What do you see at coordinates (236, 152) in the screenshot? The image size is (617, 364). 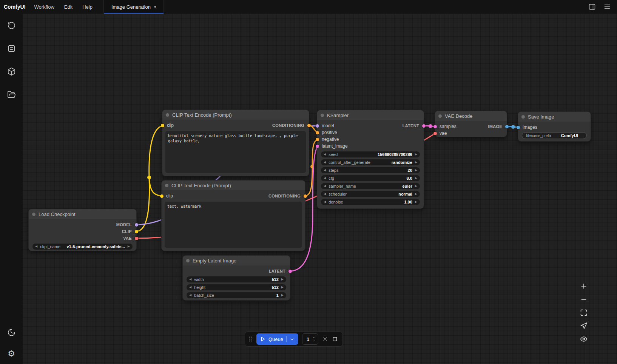 I see `prompt-text-area: beautiful scenery nature glass bottle la…` at bounding box center [236, 152].